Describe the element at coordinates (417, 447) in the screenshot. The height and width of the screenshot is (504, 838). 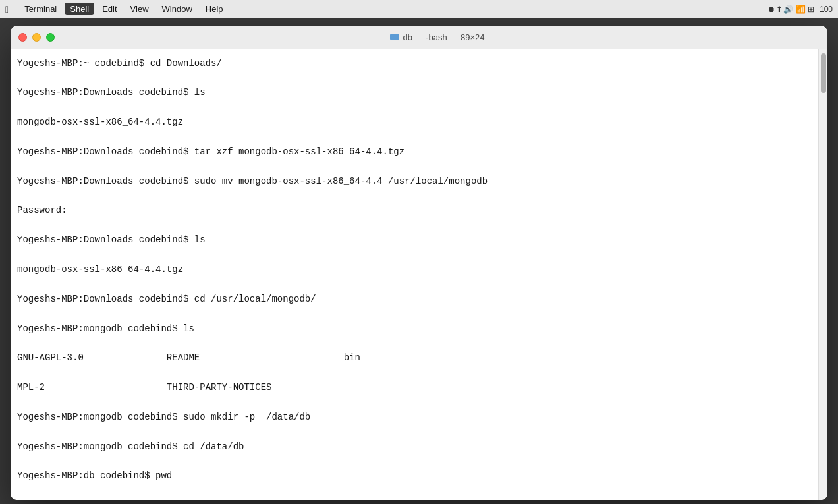
I see `terminal-line: Yogeshs-MBP:mongodb codebind$ cd /data/d…` at that location.